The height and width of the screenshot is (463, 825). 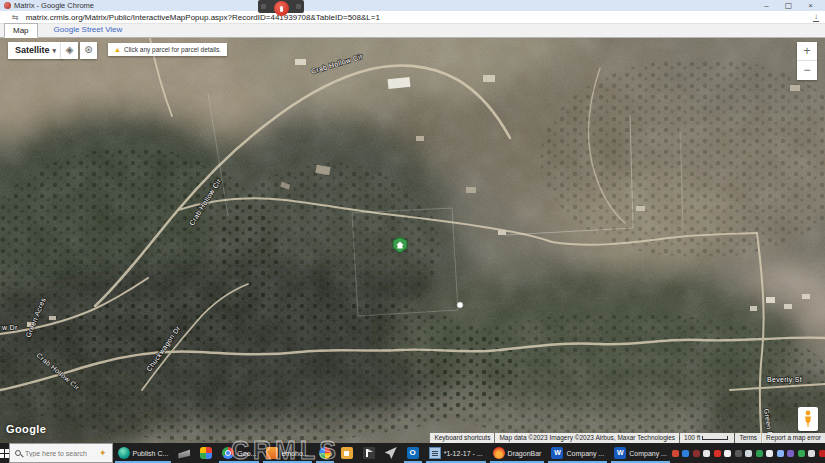 I want to click on start-button, so click(x=4, y=453).